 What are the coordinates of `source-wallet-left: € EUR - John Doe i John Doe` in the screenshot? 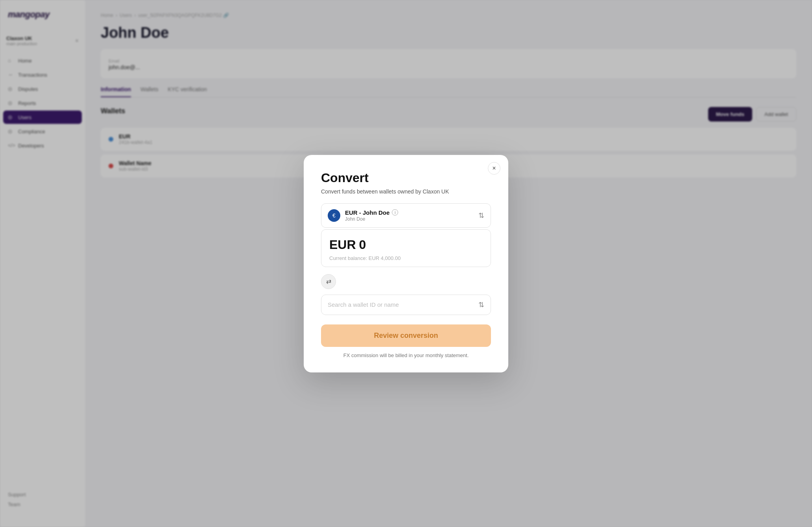 It's located at (363, 216).